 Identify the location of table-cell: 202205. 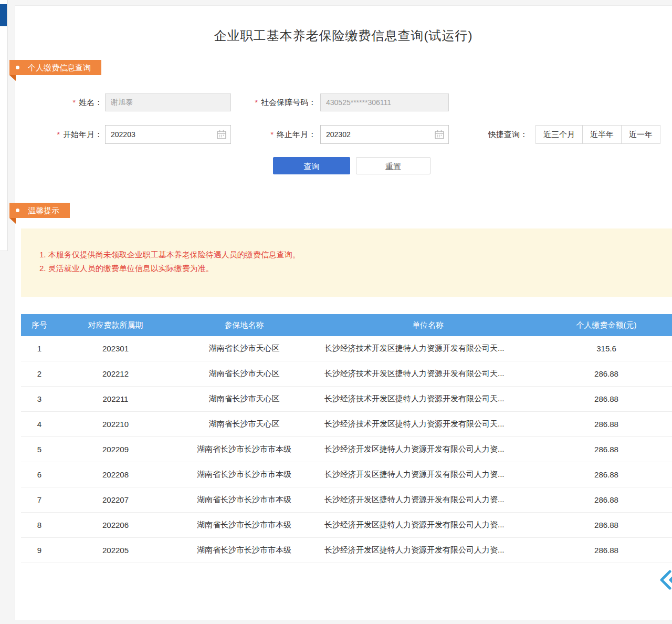
(116, 550).